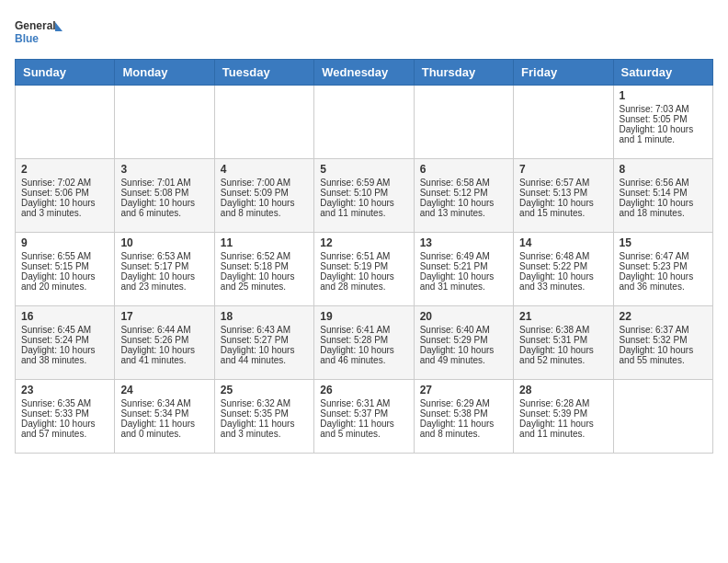 The width and height of the screenshot is (728, 563). I want to click on weekday-header-thursday: Thursday, so click(463, 73).